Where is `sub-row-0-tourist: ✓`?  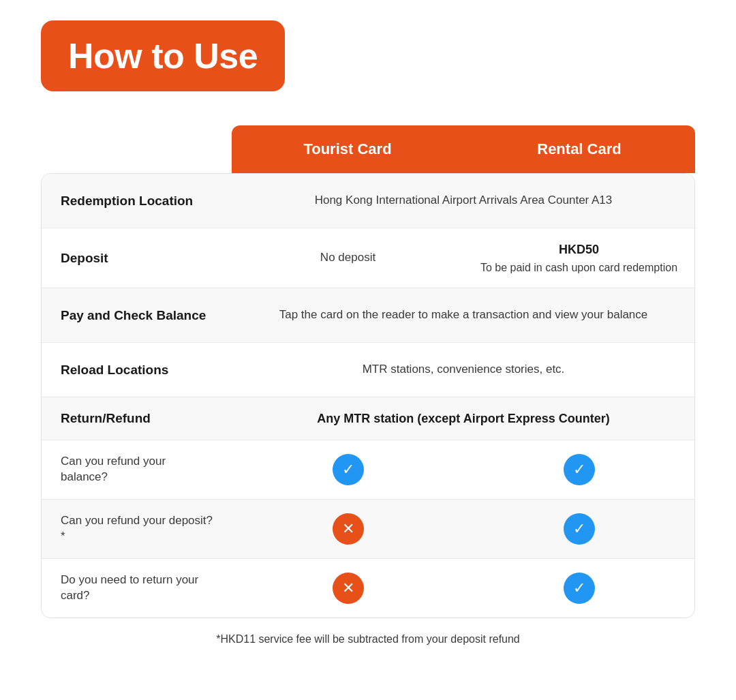 sub-row-0-tourist: ✓ is located at coordinates (348, 470).